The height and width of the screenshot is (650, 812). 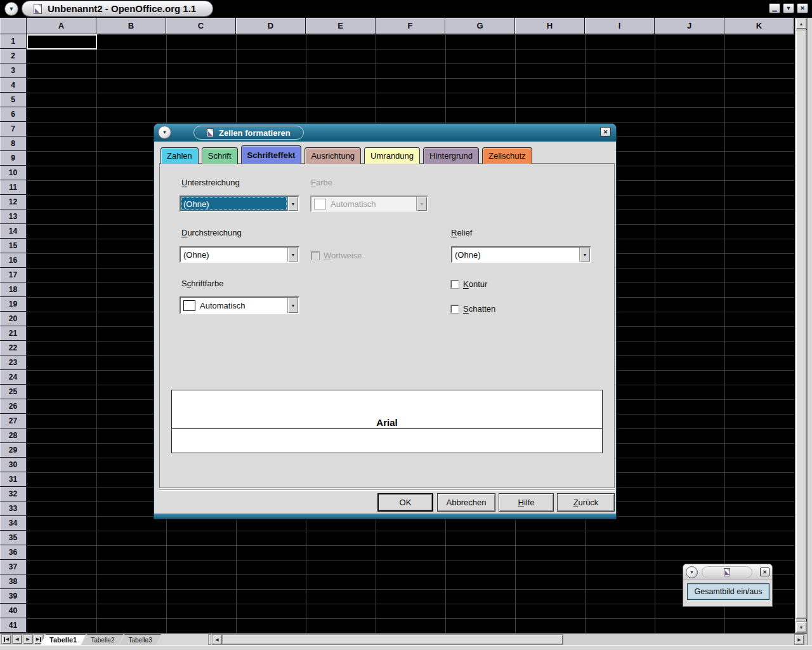 I want to click on column-header-a: A, so click(x=62, y=26).